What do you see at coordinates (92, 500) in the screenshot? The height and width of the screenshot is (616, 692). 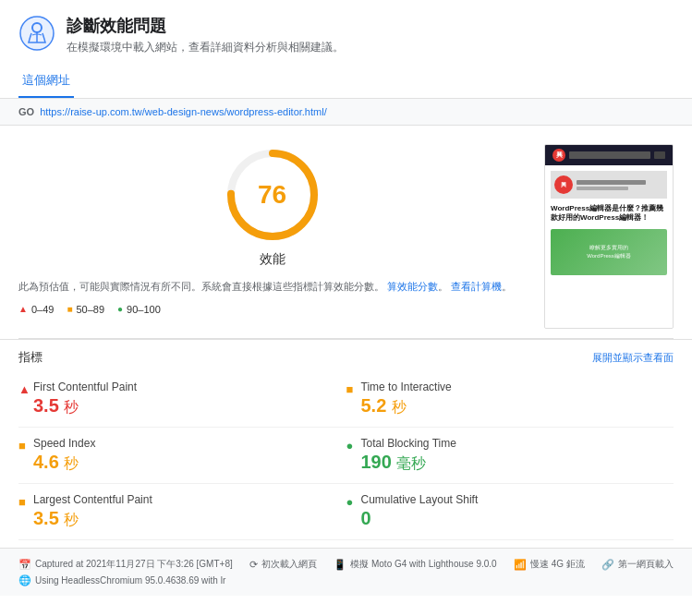 I see `metric-lcp-name: Largest Contentful Paint` at bounding box center [92, 500].